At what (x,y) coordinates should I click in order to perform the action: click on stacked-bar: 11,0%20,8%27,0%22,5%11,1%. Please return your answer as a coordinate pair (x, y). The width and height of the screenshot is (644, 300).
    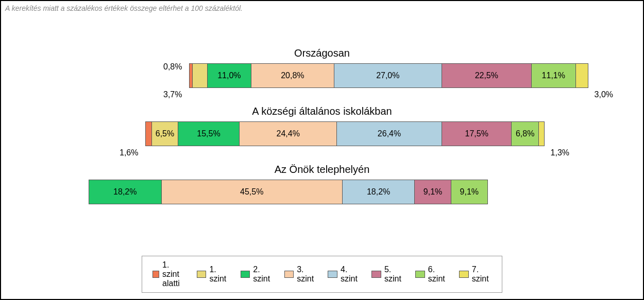
    Looking at the image, I should click on (388, 76).